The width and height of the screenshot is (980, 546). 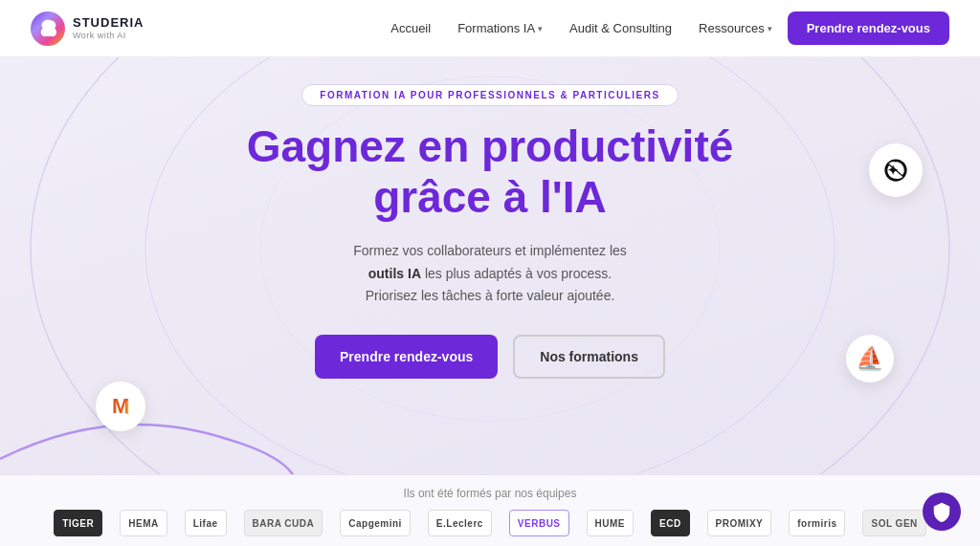 I want to click on nav-item-audit: Audit & Consulting, so click(x=620, y=29).